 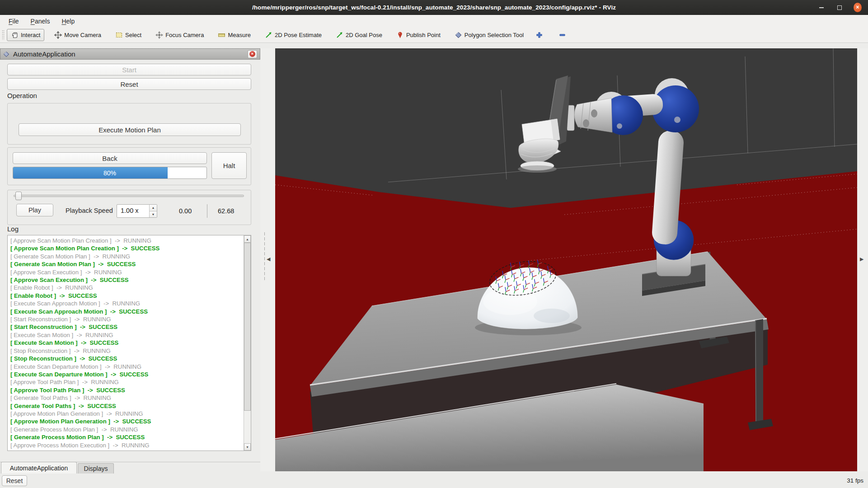 What do you see at coordinates (540, 35) in the screenshot?
I see `add-tool-button` at bounding box center [540, 35].